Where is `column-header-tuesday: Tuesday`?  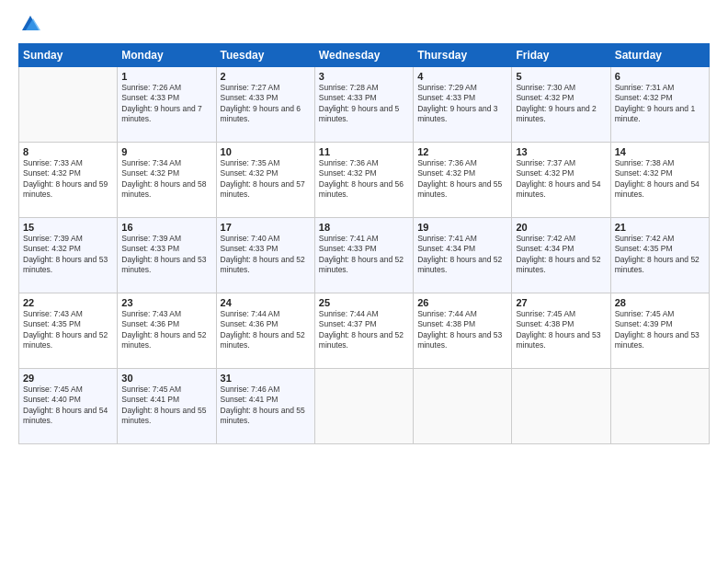
column-header-tuesday: Tuesday is located at coordinates (265, 55).